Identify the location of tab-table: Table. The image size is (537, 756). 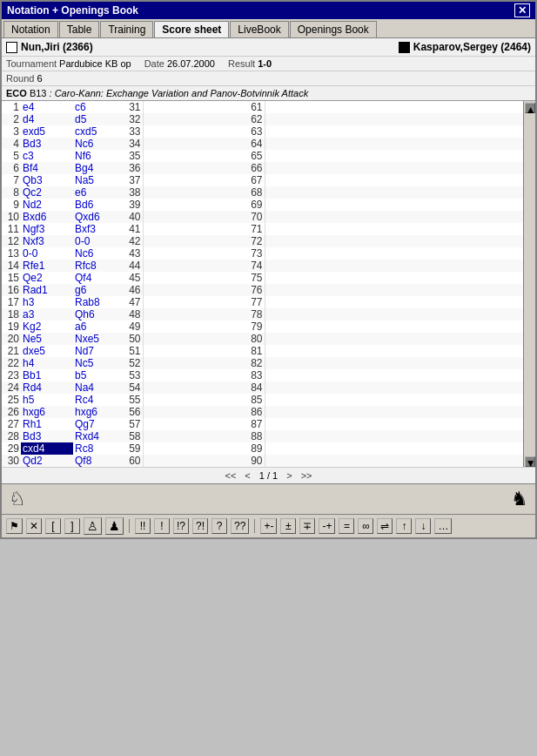
(80, 30).